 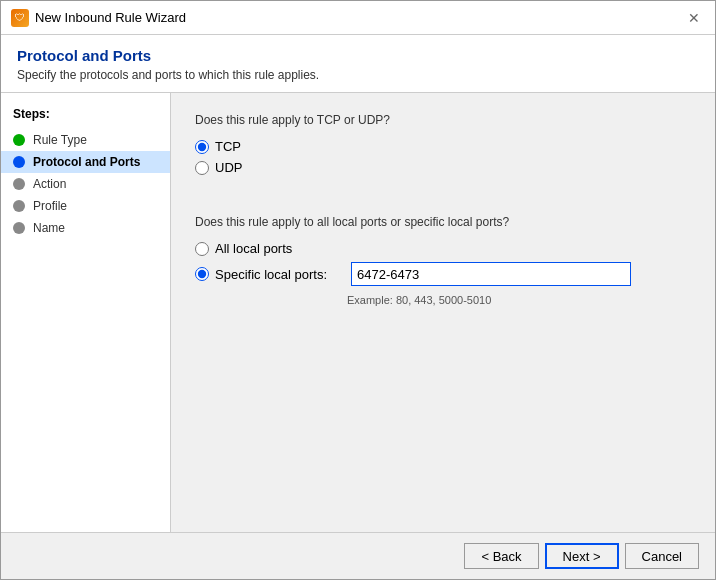 What do you see at coordinates (86, 162) in the screenshot?
I see `sidebar-item-label-protocol-ports: Protocol and Ports` at bounding box center [86, 162].